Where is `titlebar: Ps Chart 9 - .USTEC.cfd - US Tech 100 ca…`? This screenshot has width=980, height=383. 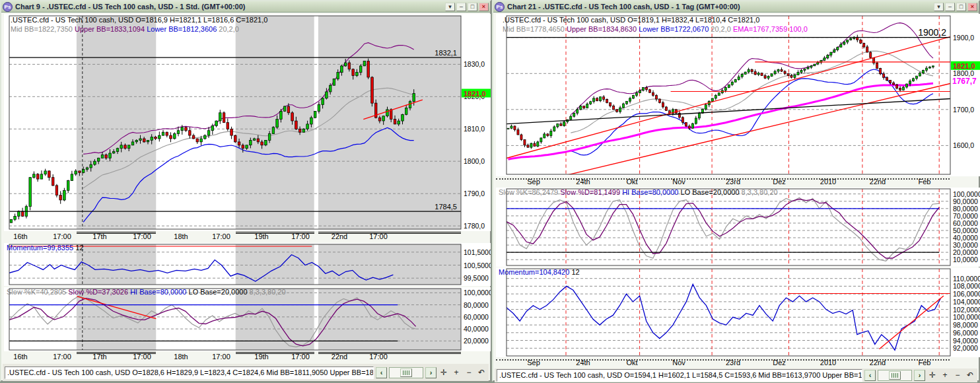
titlebar: Ps Chart 9 - .USTEC.cfd - US Tech 100 ca… is located at coordinates (246, 7).